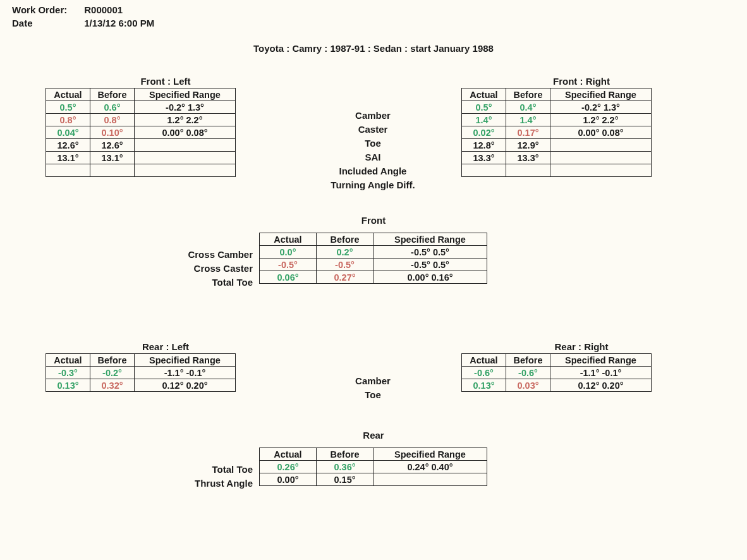 This screenshot has height=560, width=747. I want to click on cell-before: 1.4°, so click(528, 120).